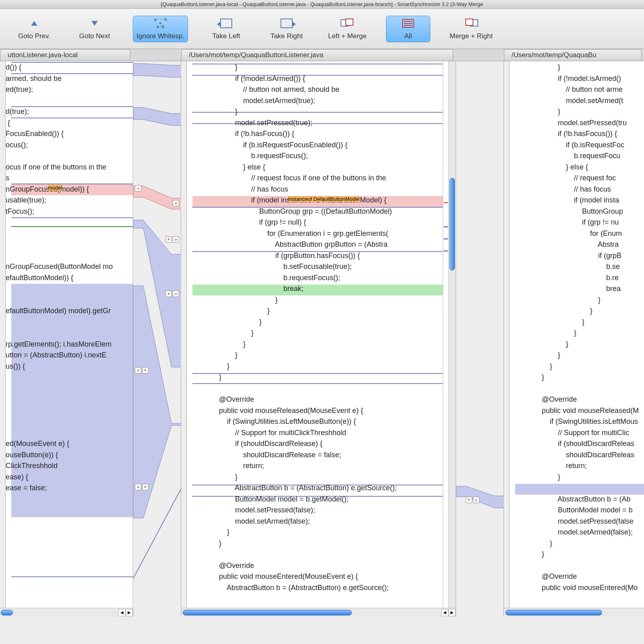 The image size is (644, 644). What do you see at coordinates (287, 29) in the screenshot?
I see `take-right-button: Take Right` at bounding box center [287, 29].